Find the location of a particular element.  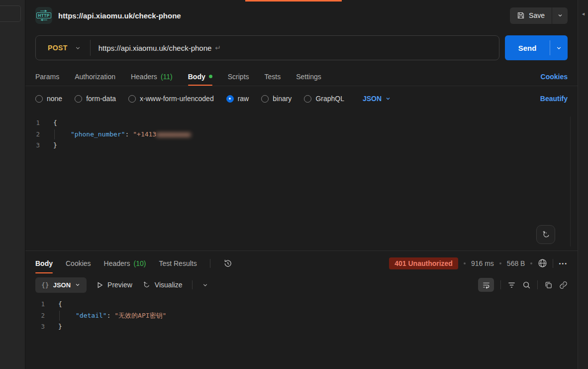

tab-headers: Headers (11) is located at coordinates (152, 77).